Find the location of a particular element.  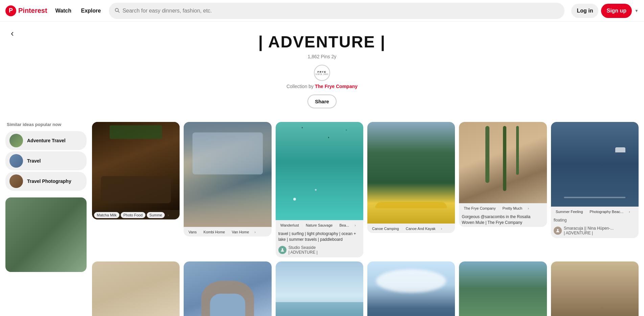

board-meta: 1,862 Pins 2y is located at coordinates (322, 57).